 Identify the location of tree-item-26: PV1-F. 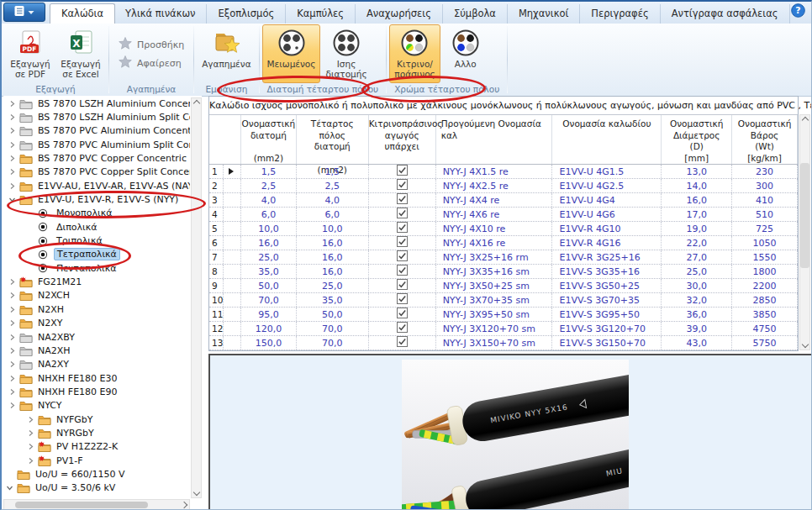
(97, 460).